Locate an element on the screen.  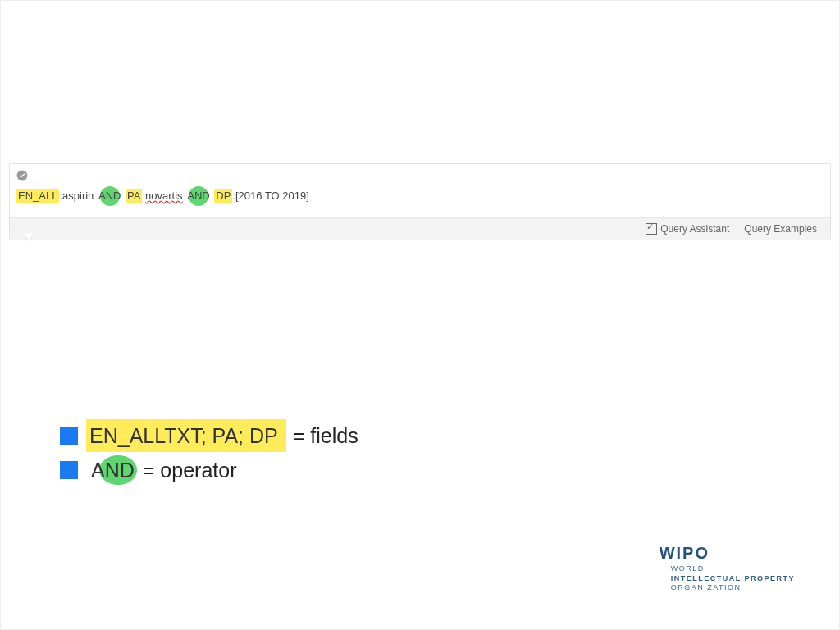
wipo-line2: INTELLECTUAL PROPERTY is located at coordinates (733, 579).